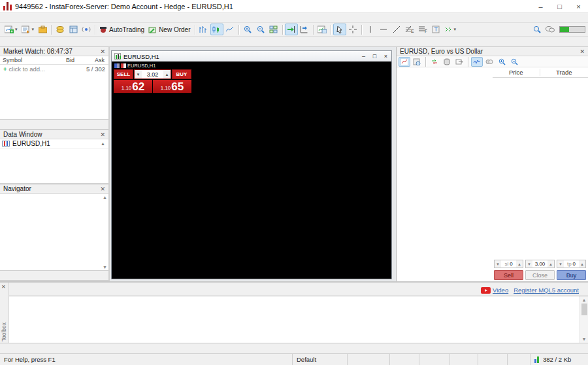 This screenshot has height=365, width=588. I want to click on market-watch-button, so click(60, 29).